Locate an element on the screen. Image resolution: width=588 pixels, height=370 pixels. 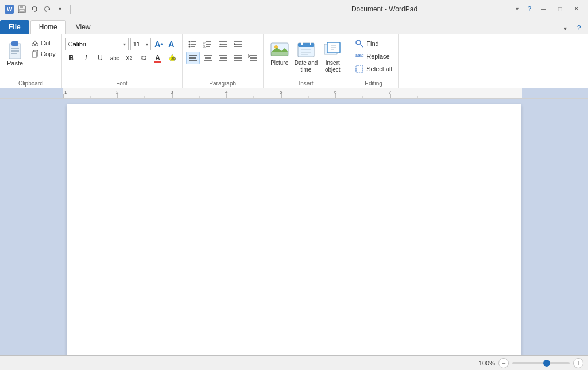
minimize-btn: ─ is located at coordinates (544, 9).